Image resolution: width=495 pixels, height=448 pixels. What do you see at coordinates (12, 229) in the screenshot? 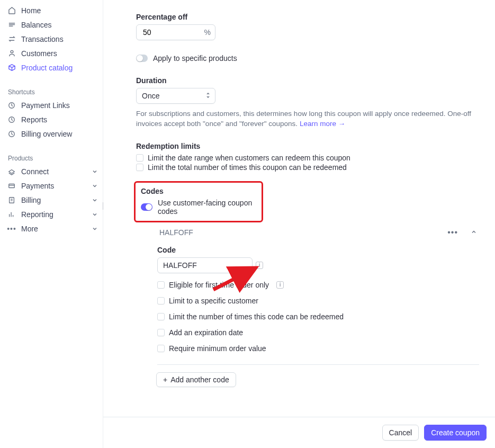
I see `more-icon: •••` at bounding box center [12, 229].